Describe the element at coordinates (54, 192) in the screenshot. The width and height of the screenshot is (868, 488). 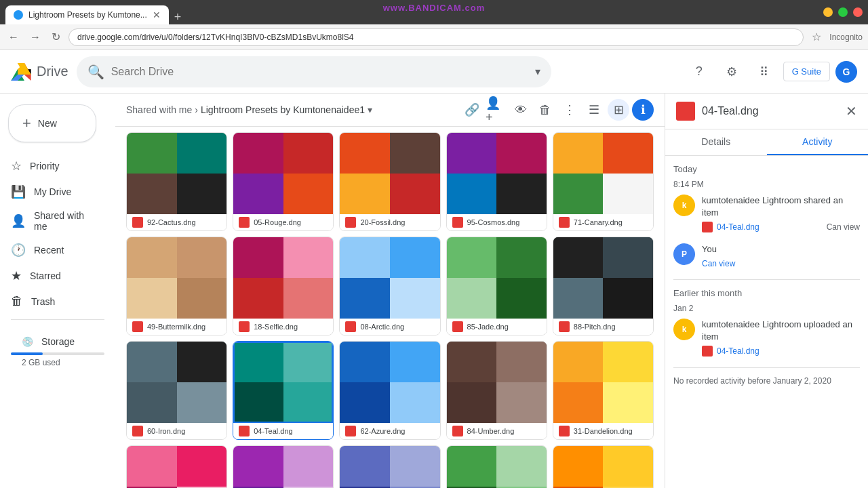
I see `sidebar-item-my-drive: 💾 My Drive` at that location.